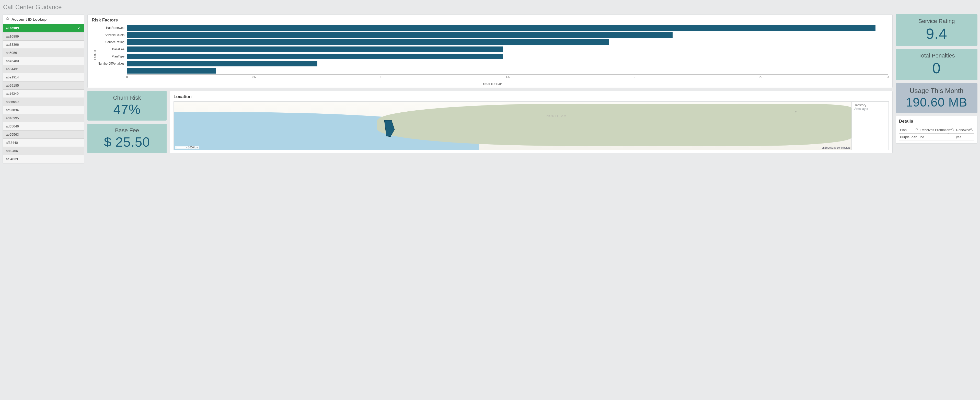 Image resolution: width=980 pixels, height=400 pixels. What do you see at coordinates (43, 94) in the screenshot?
I see `account-row: ac14349` at bounding box center [43, 94].